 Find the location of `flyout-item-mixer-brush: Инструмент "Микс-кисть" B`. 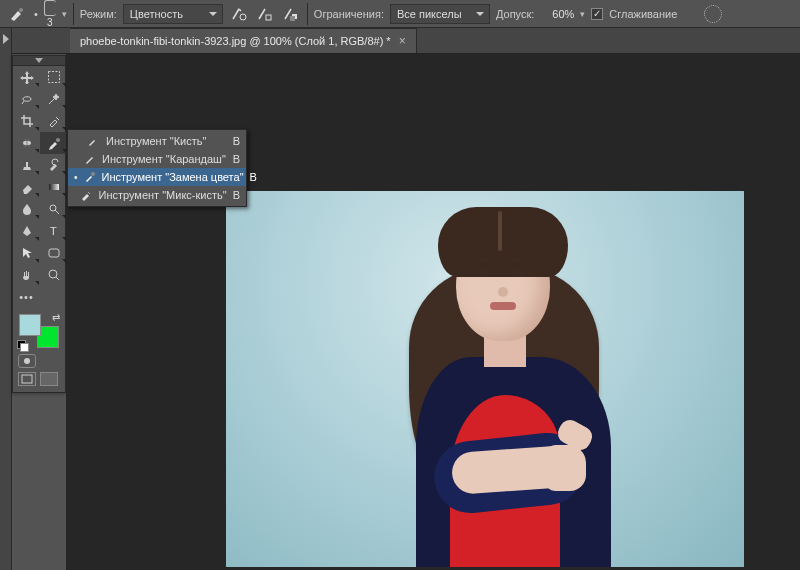

flyout-item-mixer-brush: Инструмент "Микс-кисть" B is located at coordinates (157, 195).